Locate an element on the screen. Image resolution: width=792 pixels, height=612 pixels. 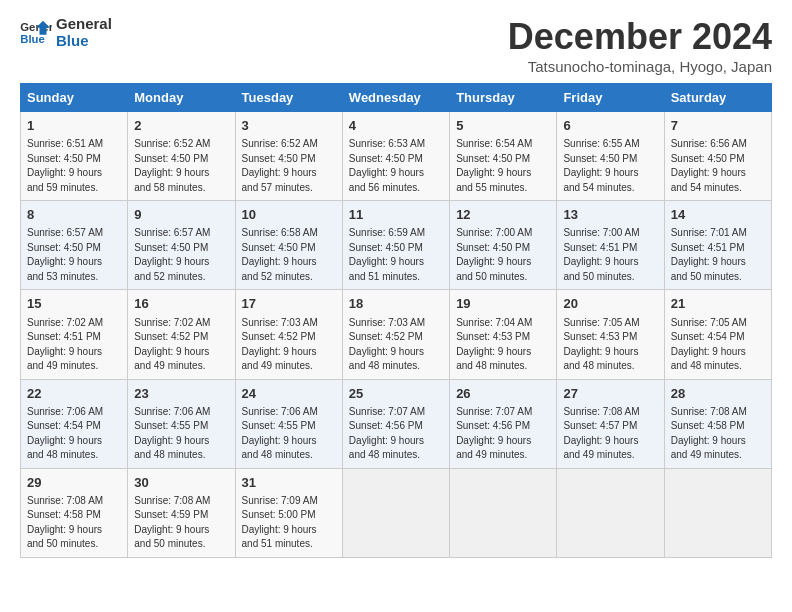
day-number: 16 is located at coordinates (181, 304).